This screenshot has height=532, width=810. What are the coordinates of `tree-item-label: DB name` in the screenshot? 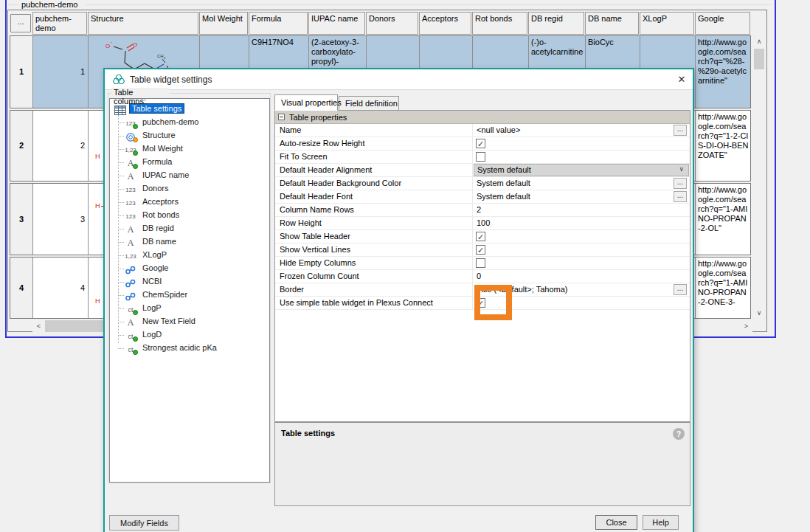 It's located at (159, 241).